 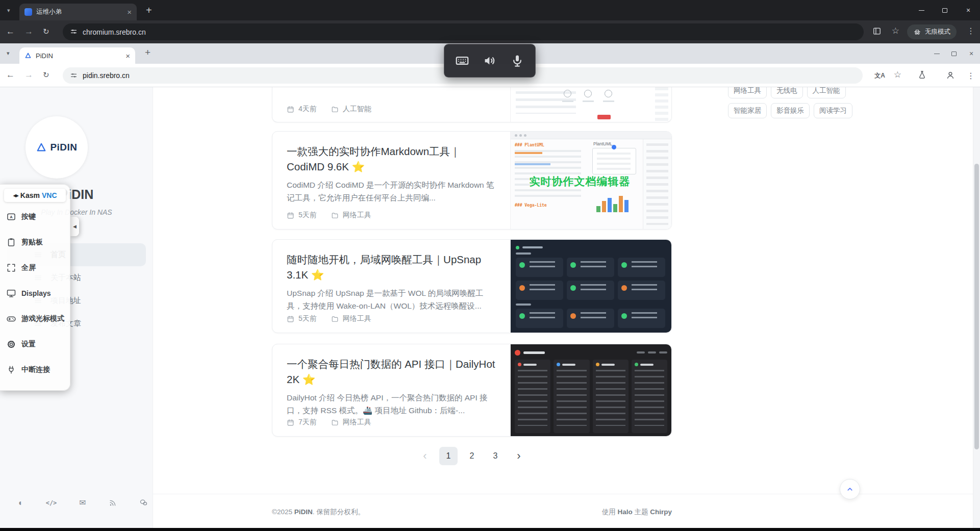 I want to click on outer-address-bar: chromium.srebro.cn, so click(x=463, y=32).